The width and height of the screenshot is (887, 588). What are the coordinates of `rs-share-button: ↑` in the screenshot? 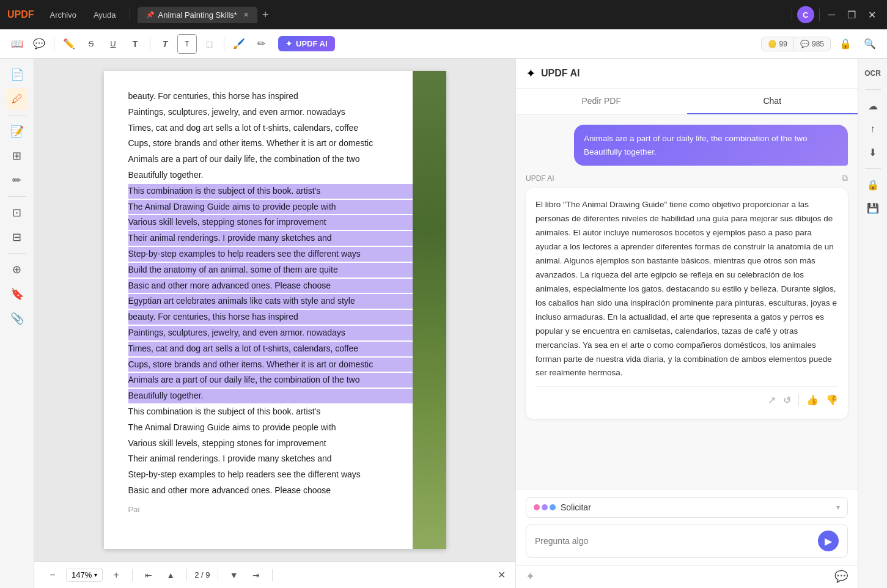 It's located at (873, 129).